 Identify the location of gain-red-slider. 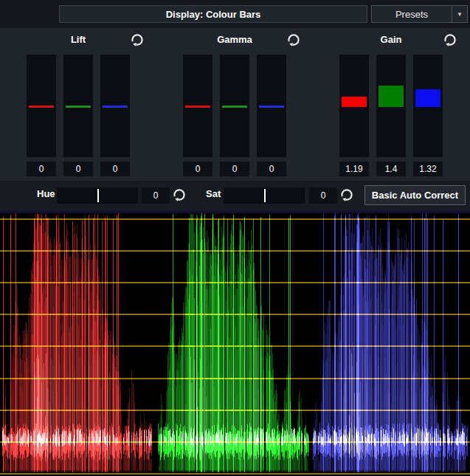
(354, 106).